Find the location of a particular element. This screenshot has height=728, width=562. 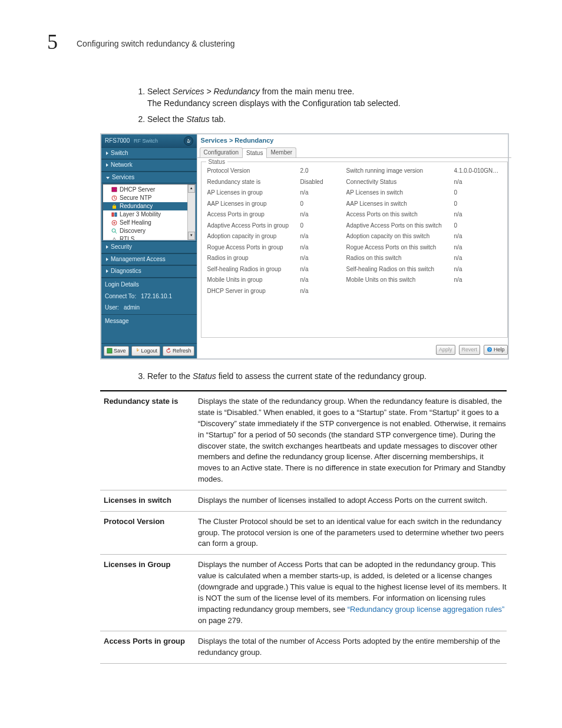

status-cell: Adoption capacity on this switch is located at coordinates (398, 237).